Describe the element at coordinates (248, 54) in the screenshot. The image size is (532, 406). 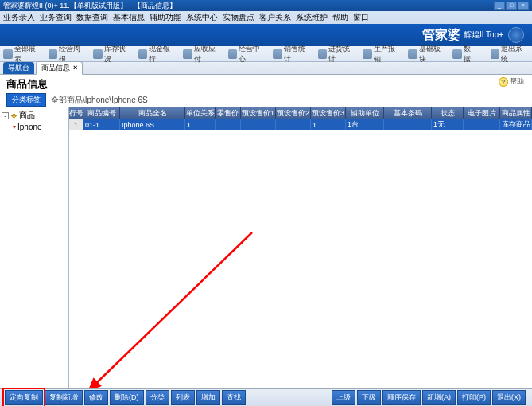
I see `toolbar-item: 经营中心` at that location.